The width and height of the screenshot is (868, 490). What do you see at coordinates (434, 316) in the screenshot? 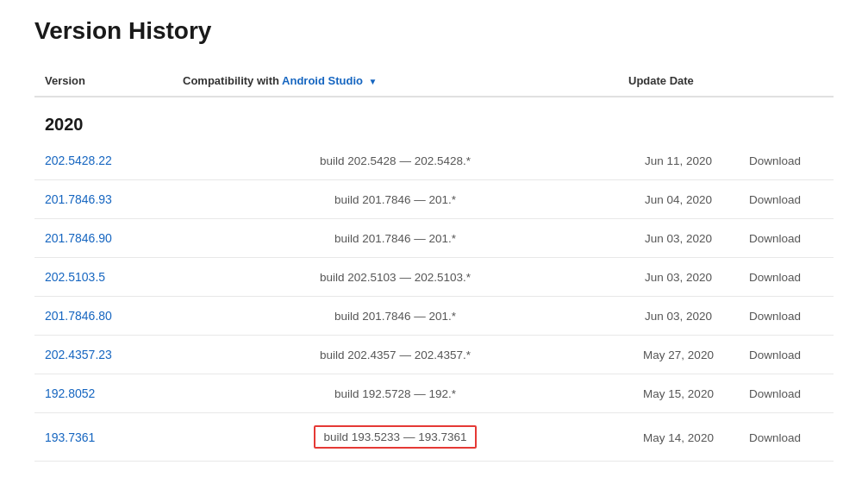
I see `table-row: 201.7846.80 build 201.7846 — 201.* Jun 0…` at bounding box center [434, 316].